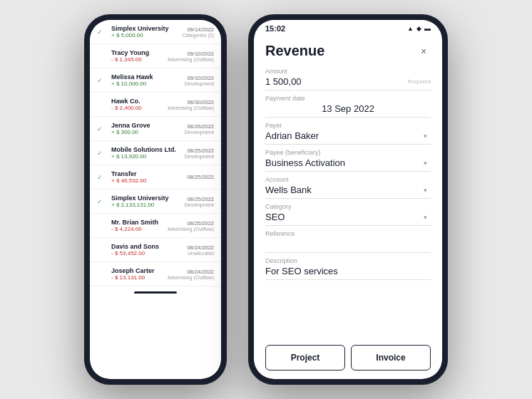 This screenshot has height=399, width=532. What do you see at coordinates (145, 36) in the screenshot?
I see `transaction-amount: + $ 5,000.00` at bounding box center [145, 36].